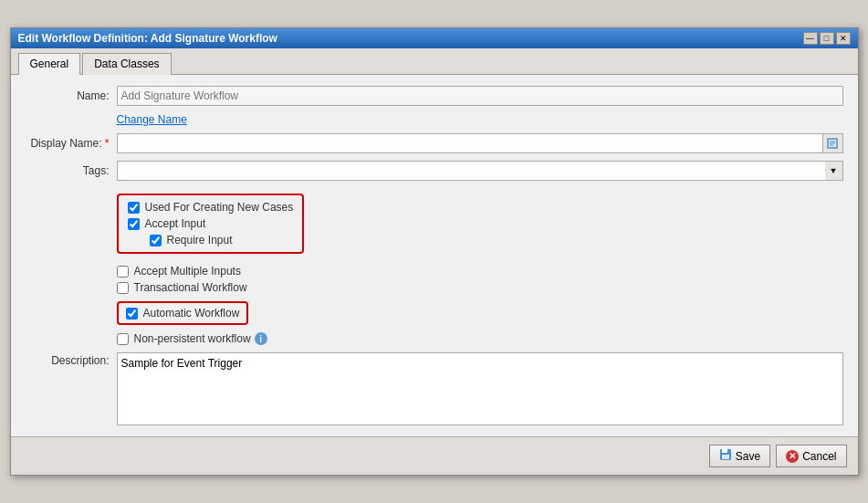  What do you see at coordinates (191, 288) in the screenshot?
I see `transactional-label: Transactional Workflow` at bounding box center [191, 288].